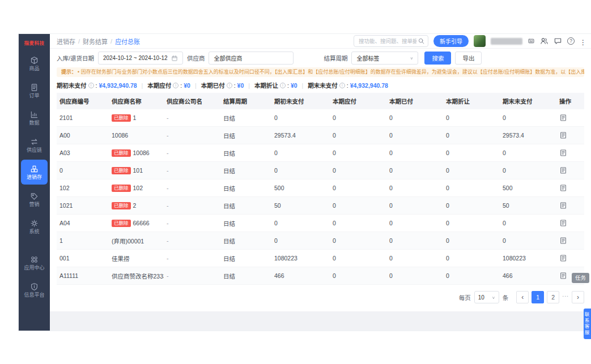  Describe the element at coordinates (34, 263) in the screenshot. I see `sidebar-item-app-center: 应用中心` at that location.